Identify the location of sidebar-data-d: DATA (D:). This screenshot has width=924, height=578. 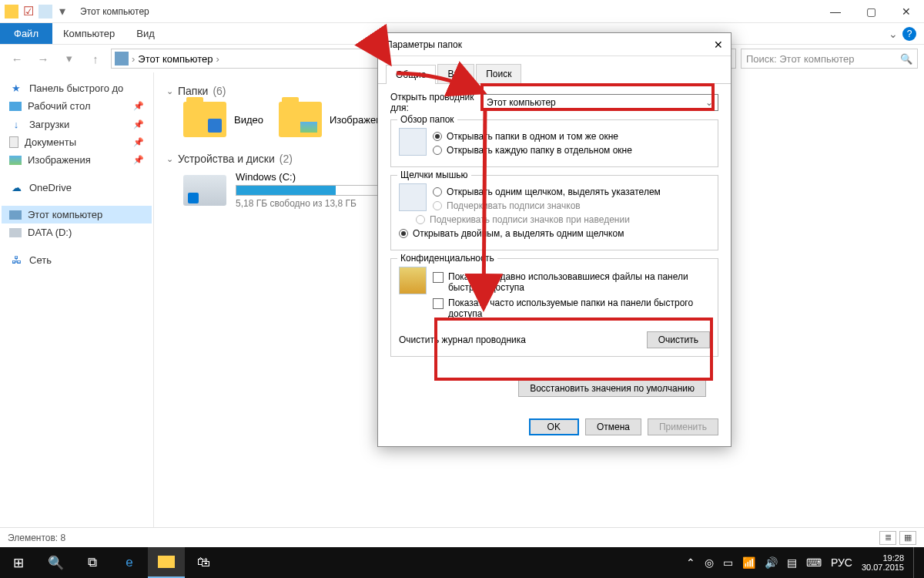
(77, 233).